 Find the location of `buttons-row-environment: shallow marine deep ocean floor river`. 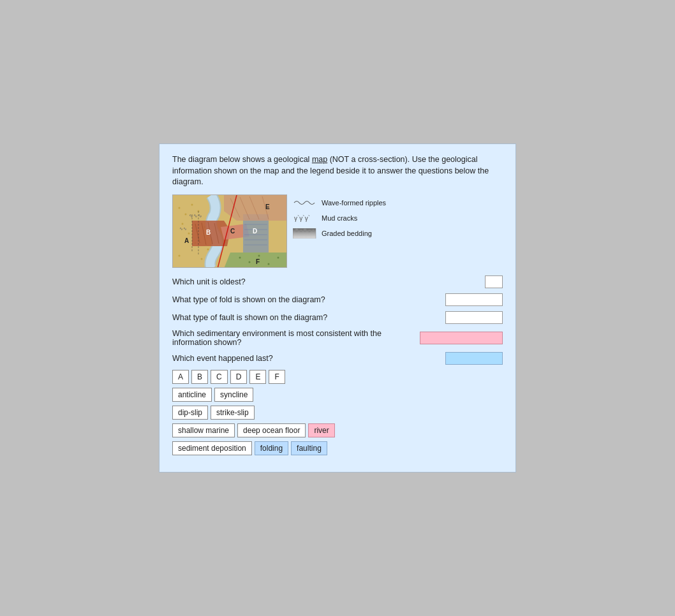

buttons-row-environment: shallow marine deep ocean floor river is located at coordinates (338, 430).